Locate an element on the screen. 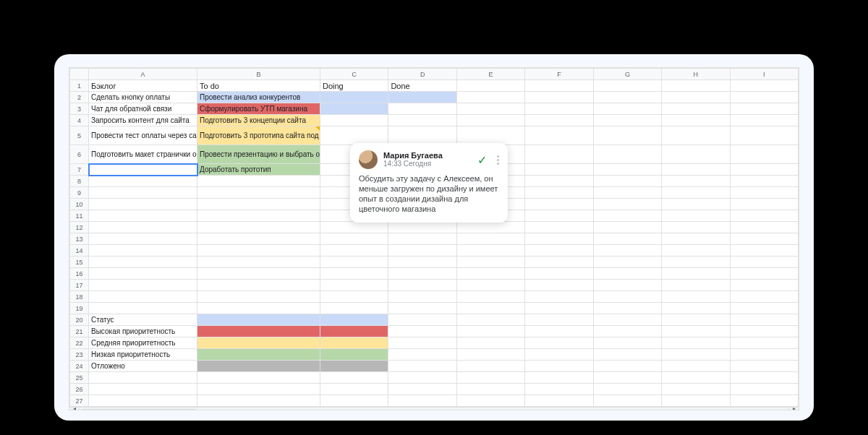 Image resolution: width=868 pixels, height=435 pixels. cell-D17 is located at coordinates (422, 285).